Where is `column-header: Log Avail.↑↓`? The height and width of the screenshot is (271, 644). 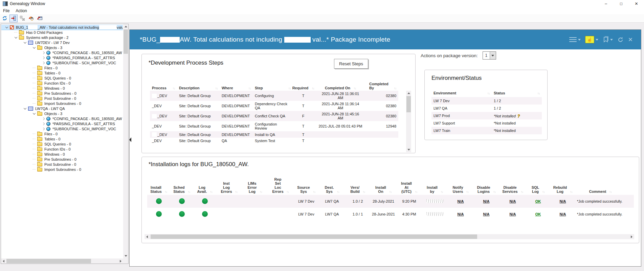
column-header: Log Avail.↑↓ is located at coordinates (205, 183).